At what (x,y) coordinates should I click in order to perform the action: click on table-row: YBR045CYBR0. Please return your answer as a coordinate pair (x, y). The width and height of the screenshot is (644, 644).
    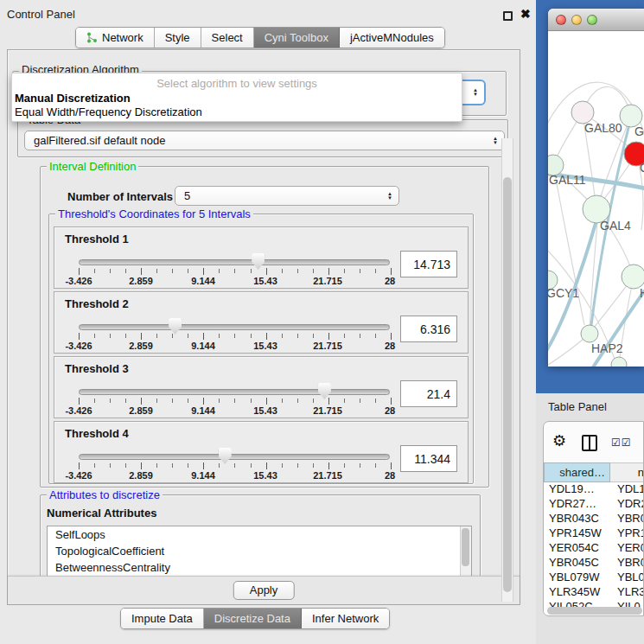
    Looking at the image, I should click on (594, 564).